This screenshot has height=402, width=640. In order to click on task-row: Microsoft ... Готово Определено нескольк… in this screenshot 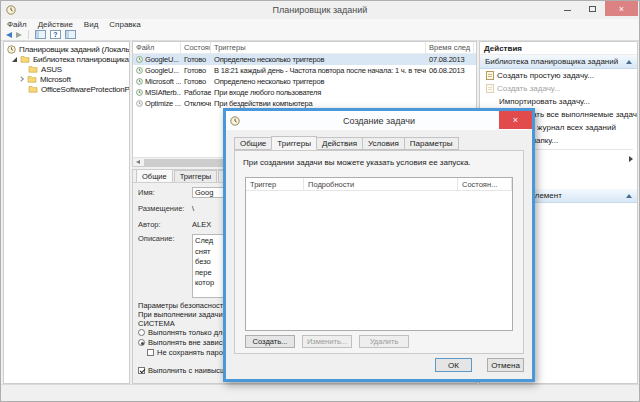, I will do `click(304, 82)`.